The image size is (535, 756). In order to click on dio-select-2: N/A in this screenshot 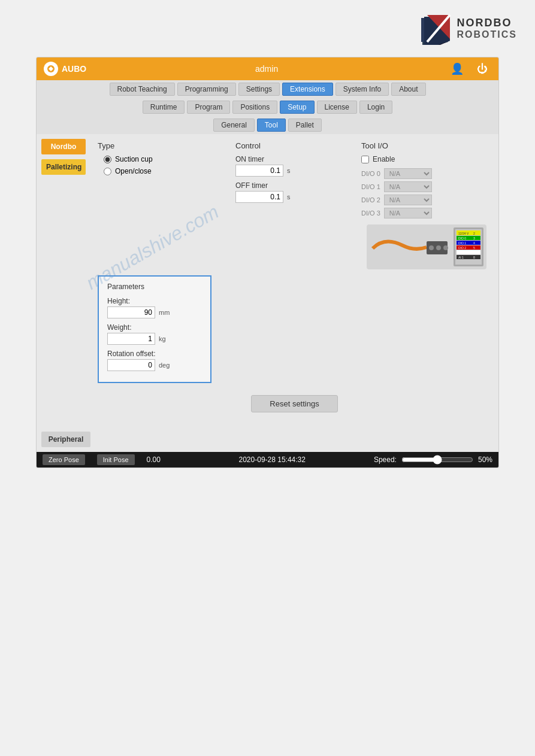, I will do `click(408, 200)`.